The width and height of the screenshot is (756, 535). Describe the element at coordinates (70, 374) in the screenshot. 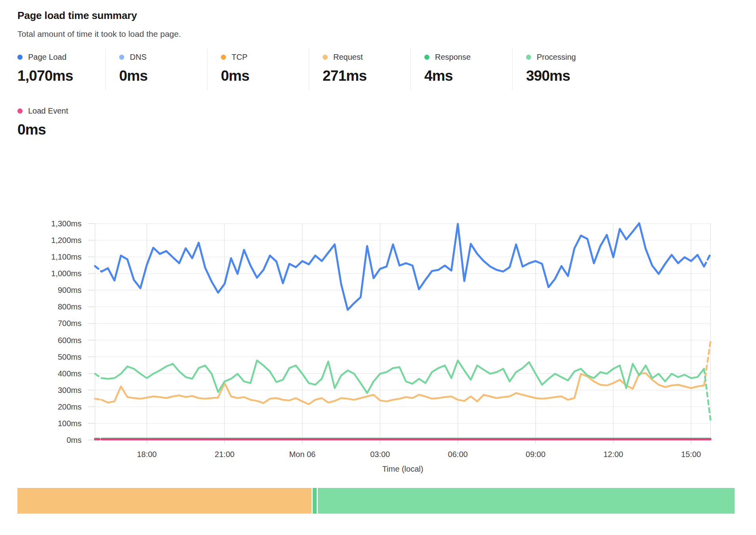

I see `y-tick-label: 400ms` at that location.